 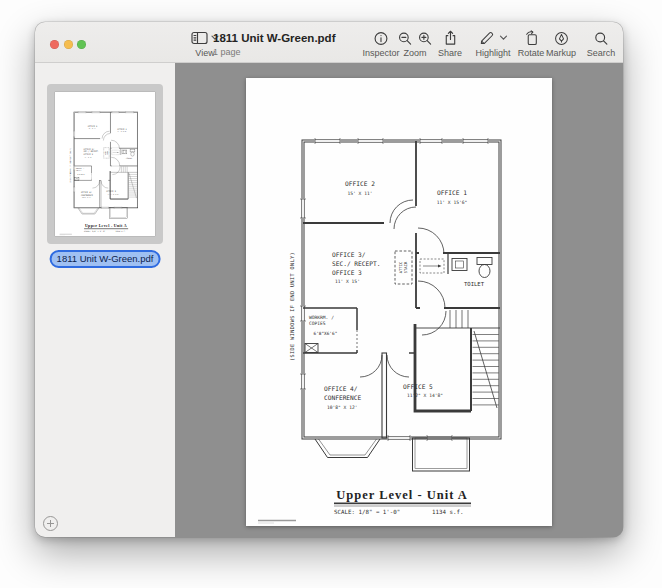 I want to click on highlight-button: Highlight, so click(x=492, y=44).